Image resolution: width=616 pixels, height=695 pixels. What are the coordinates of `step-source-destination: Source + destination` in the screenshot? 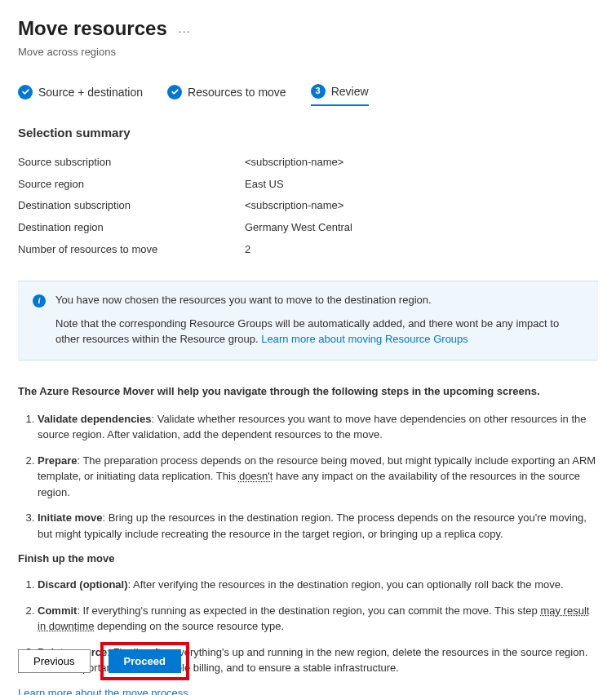 It's located at (80, 95).